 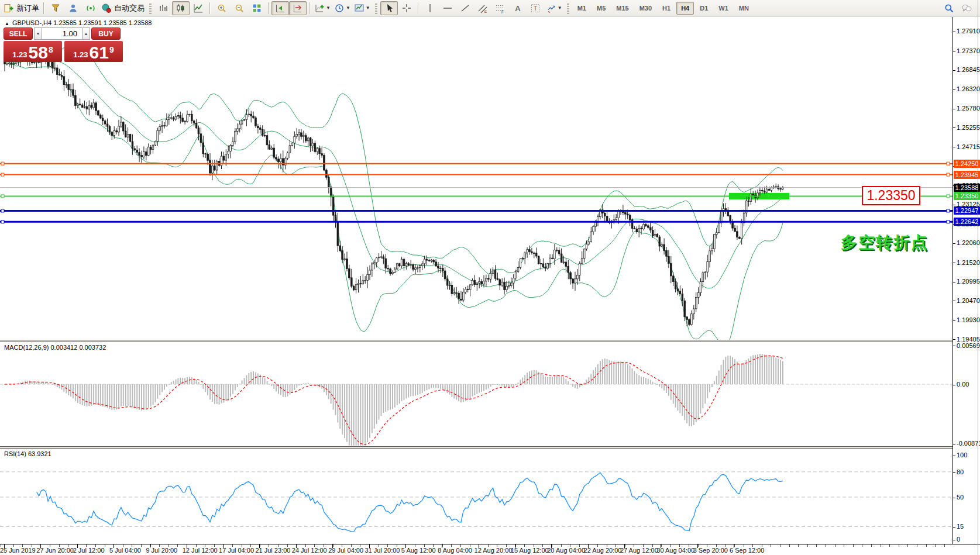 I want to click on arrows-button: ▼, so click(x=554, y=8).